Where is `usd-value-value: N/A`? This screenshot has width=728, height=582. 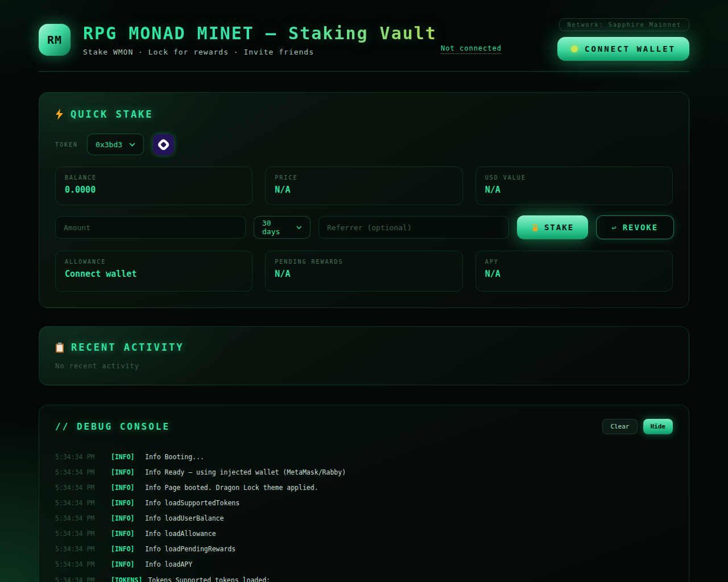
usd-value-value: N/A is located at coordinates (574, 190).